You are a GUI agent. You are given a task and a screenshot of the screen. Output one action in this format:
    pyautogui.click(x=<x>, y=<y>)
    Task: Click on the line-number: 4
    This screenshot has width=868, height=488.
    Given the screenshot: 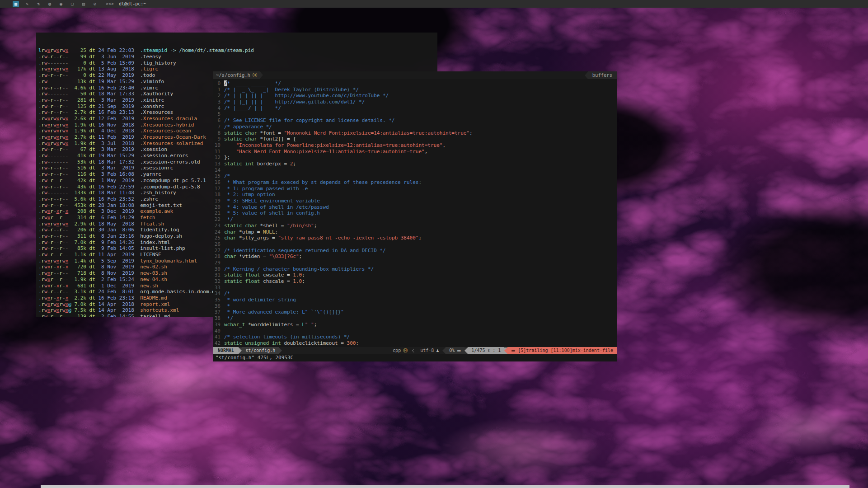 What is the action you would take?
    pyautogui.click(x=217, y=108)
    